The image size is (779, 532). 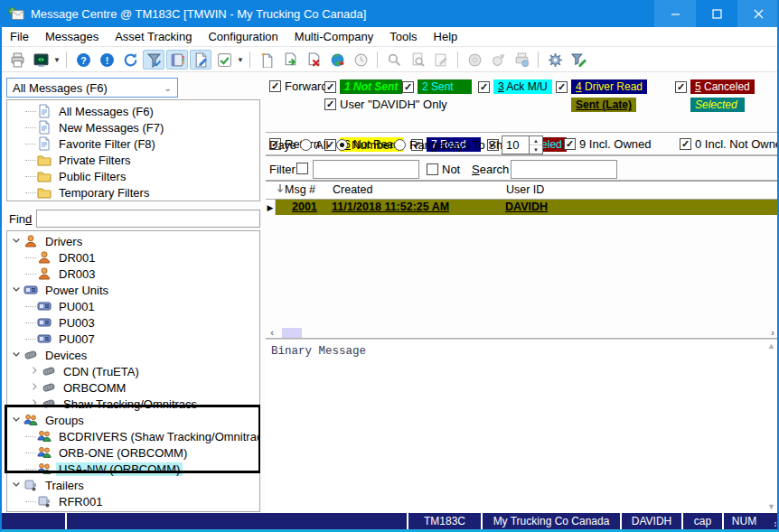 I want to click on maximize-button, so click(x=717, y=14).